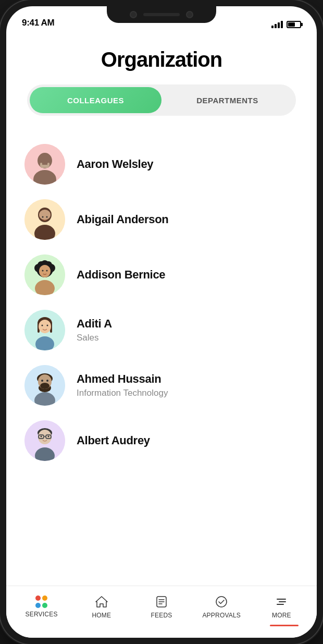 The image size is (323, 644). I want to click on feeds-icon, so click(162, 602).